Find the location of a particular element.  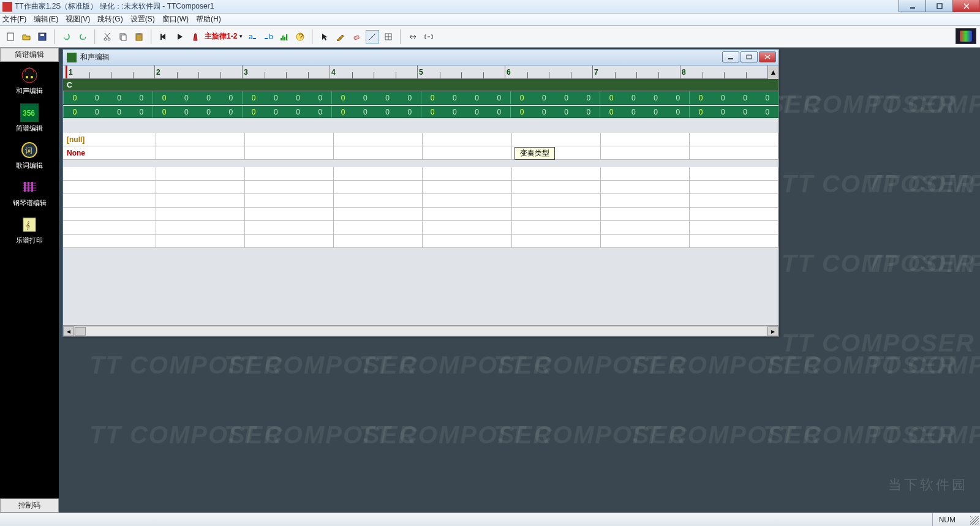

ruler-bar: 1 is located at coordinates (110, 72).